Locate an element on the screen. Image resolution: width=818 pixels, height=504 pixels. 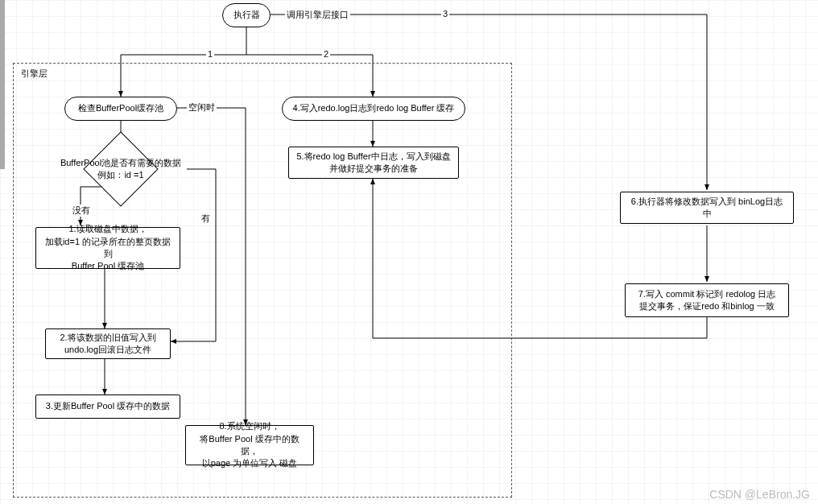
node-step6: 6.执行器将修改数据写入到 binLog日志中 is located at coordinates (707, 208).